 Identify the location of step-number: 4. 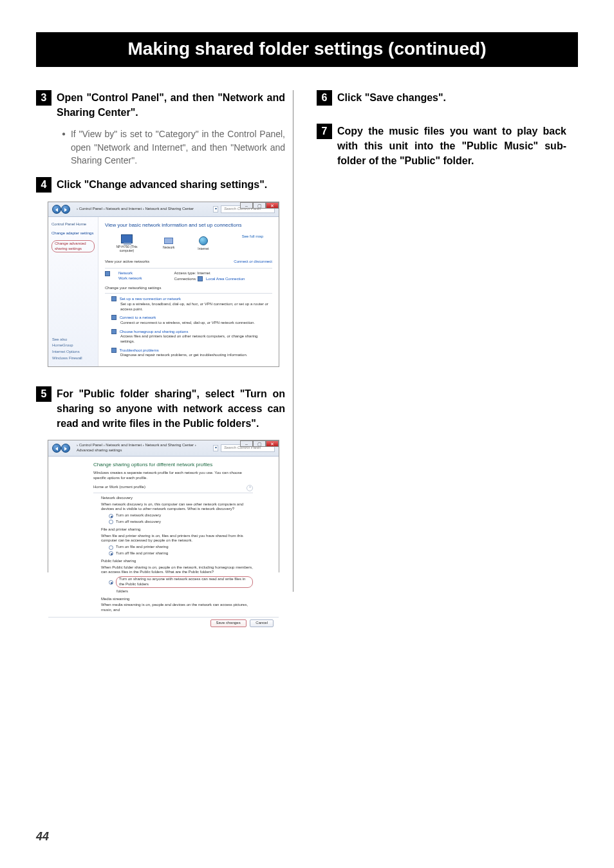
(44, 185).